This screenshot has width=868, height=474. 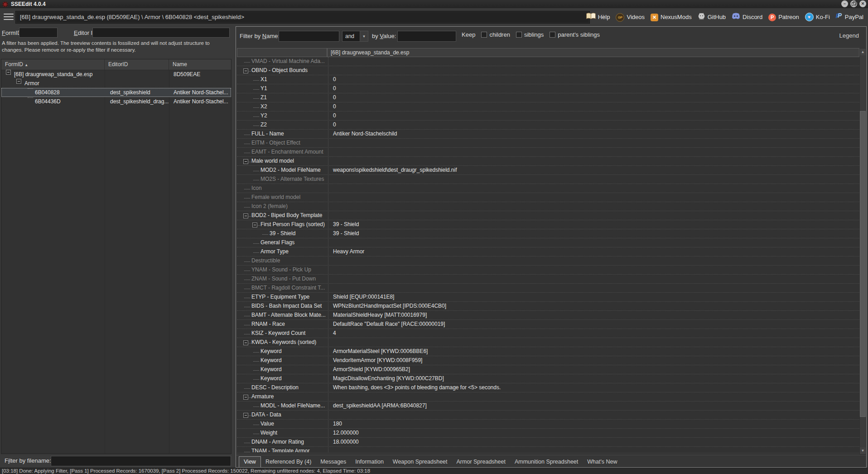 What do you see at coordinates (548, 279) in the screenshot?
I see `record-row: ZNAM - Sound - Put Down` at bounding box center [548, 279].